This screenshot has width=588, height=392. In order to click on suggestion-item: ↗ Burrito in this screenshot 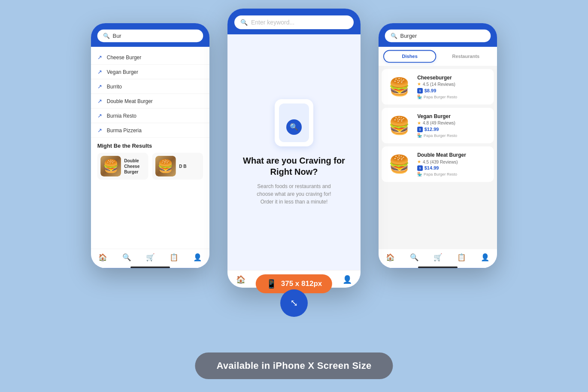, I will do `click(150, 87)`.